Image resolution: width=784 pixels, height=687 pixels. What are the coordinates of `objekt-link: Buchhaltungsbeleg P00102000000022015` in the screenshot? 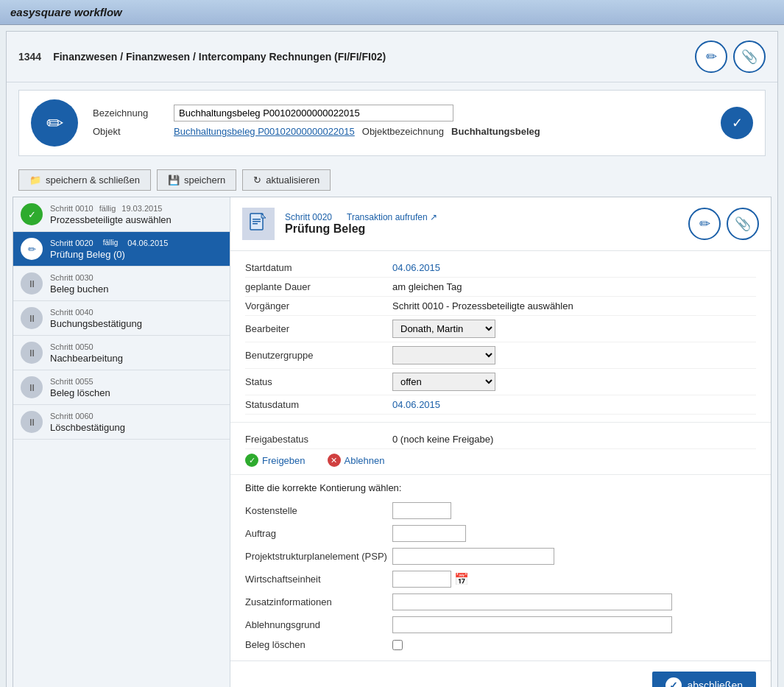 It's located at (264, 131).